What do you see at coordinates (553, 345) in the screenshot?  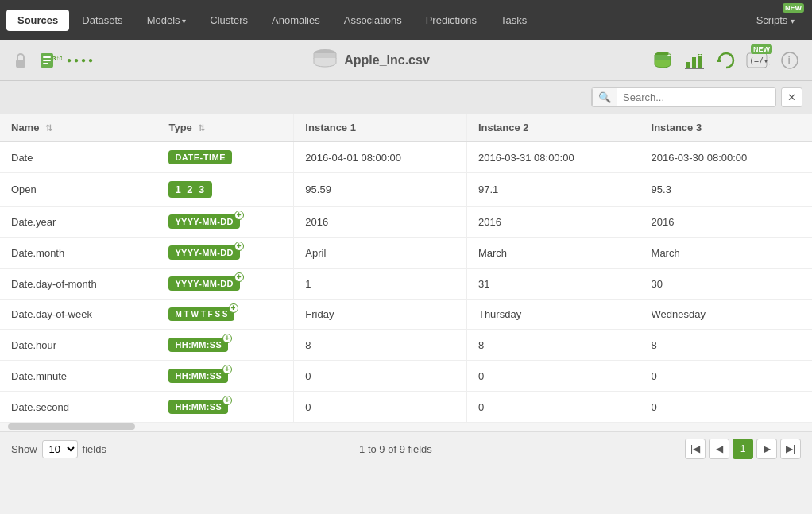 I see `cell-instance2: 8` at bounding box center [553, 345].